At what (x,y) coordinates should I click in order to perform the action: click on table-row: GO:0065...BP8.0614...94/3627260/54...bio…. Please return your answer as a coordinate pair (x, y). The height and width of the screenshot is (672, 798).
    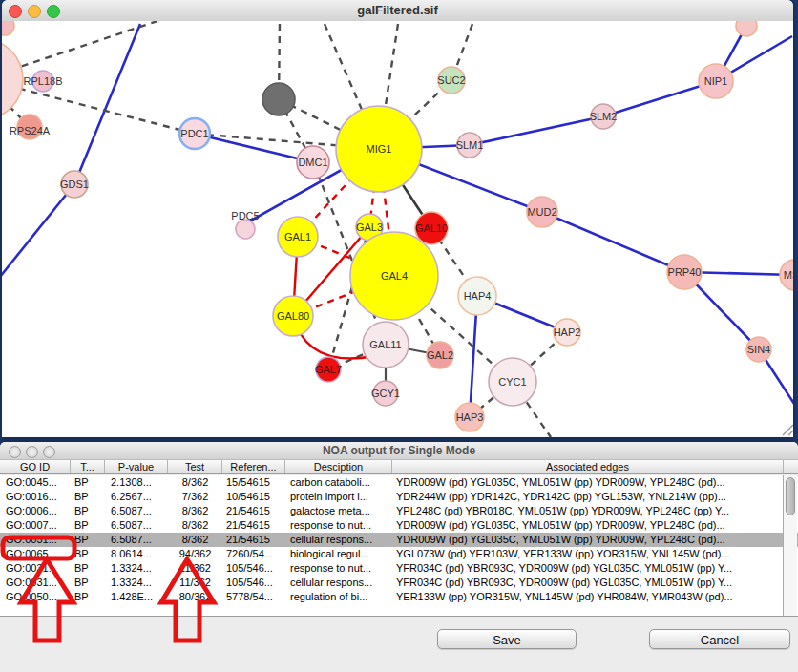
    Looking at the image, I should click on (399, 554).